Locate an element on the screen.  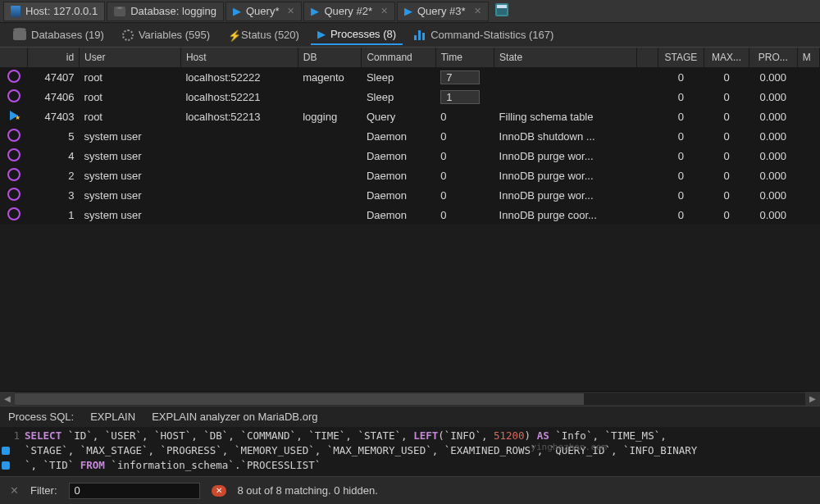
table-row: 3system userDaemon0InnoDB purge wor...00… is located at coordinates (410, 195).